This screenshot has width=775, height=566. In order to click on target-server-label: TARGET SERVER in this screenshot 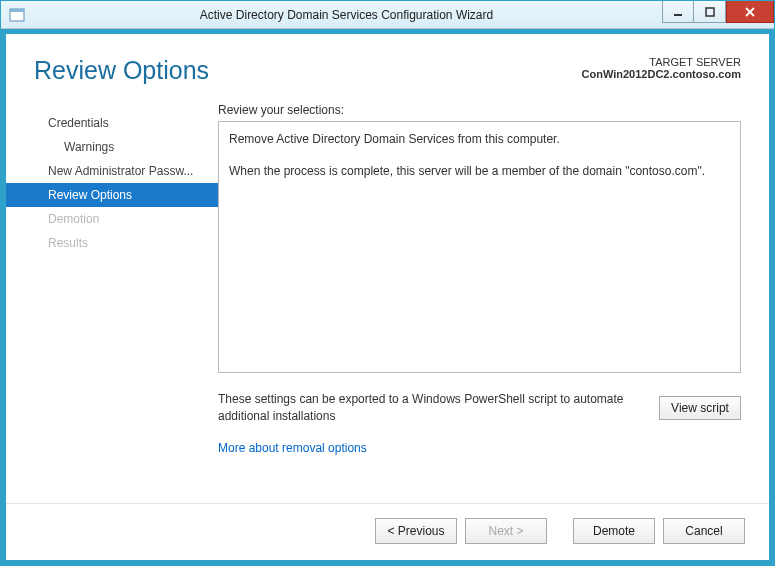, I will do `click(662, 62)`.